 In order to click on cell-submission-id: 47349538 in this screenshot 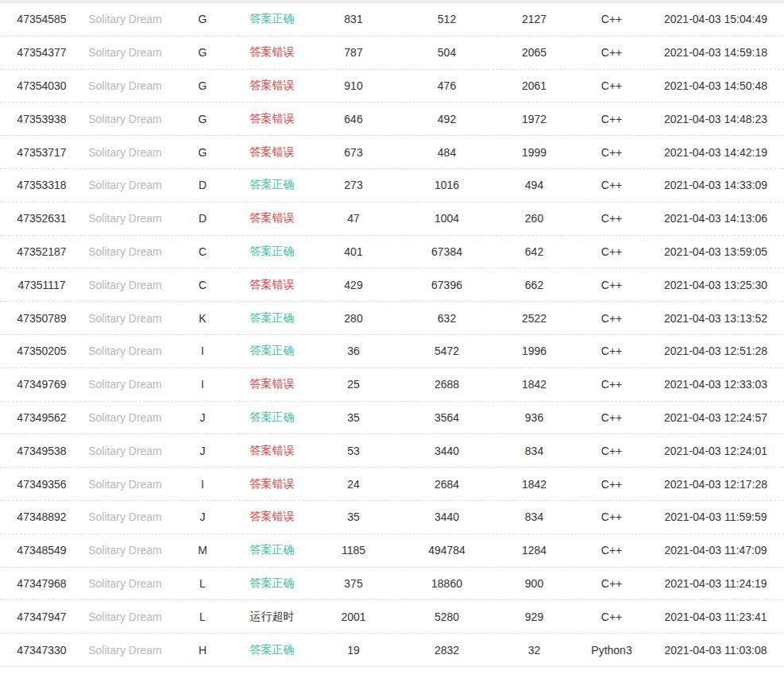, I will do `click(41, 451)`.